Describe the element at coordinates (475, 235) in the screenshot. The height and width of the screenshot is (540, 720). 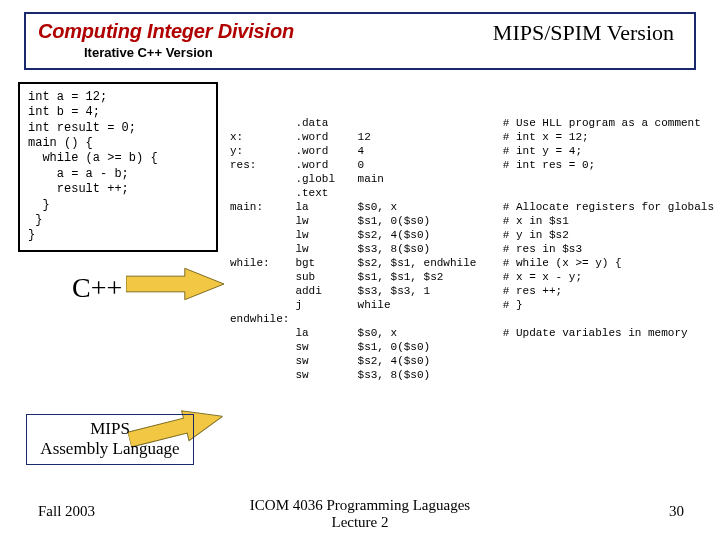
I see `asm-row: lw$s2, 4($s0)# y in $s2` at that location.